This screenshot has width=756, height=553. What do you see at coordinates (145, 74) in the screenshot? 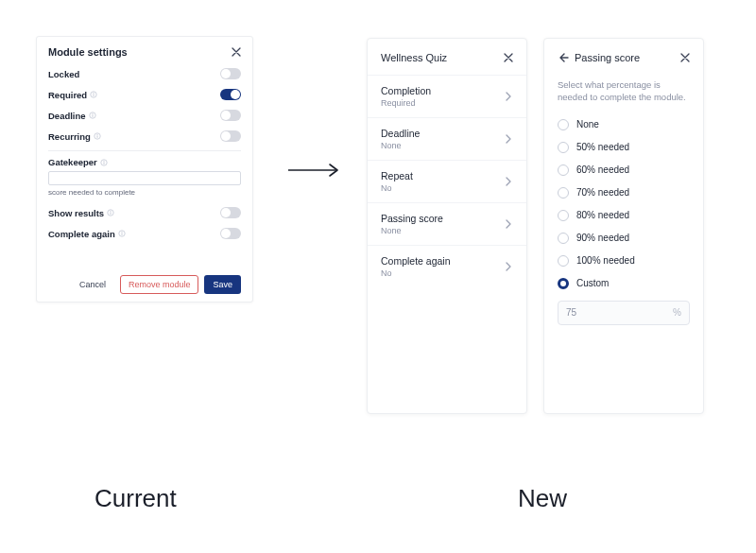
I see `setting-row-locked: Locked` at bounding box center [145, 74].